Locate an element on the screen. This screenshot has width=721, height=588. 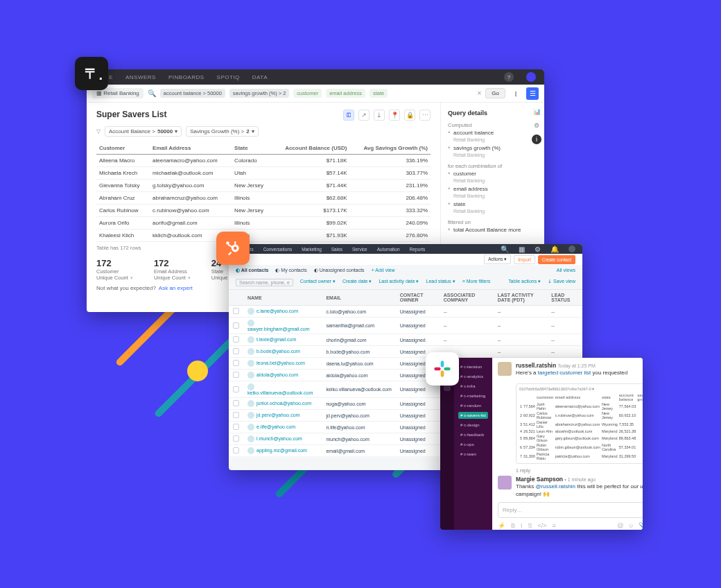
save-view: ⤓ Save view is located at coordinates (562, 283).